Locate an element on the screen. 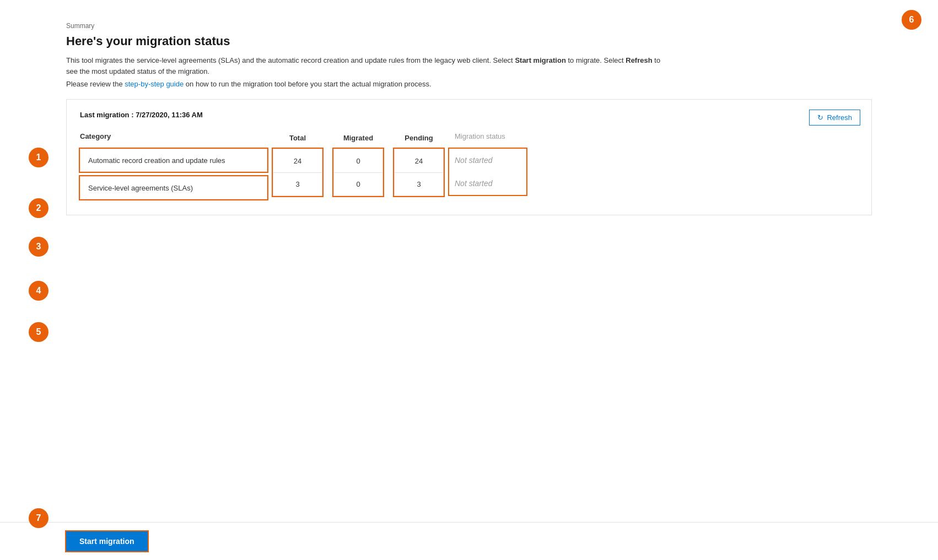 This screenshot has width=938, height=560. annotation-2: 2 is located at coordinates (39, 208).